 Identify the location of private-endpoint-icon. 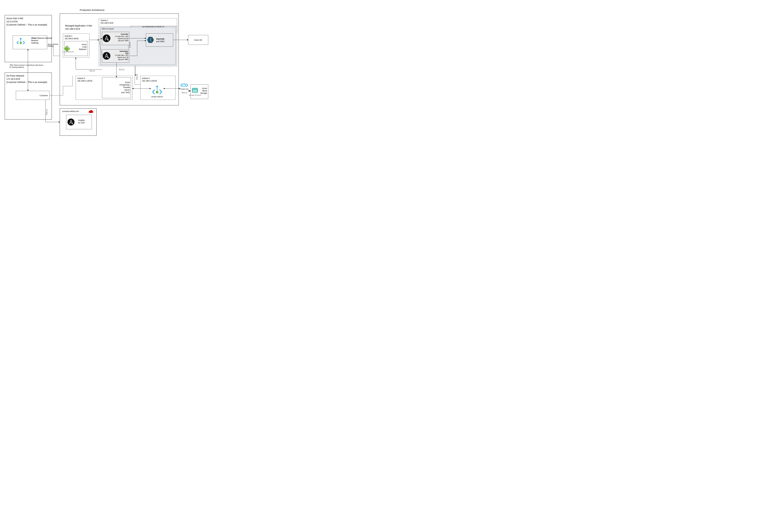
(157, 90).